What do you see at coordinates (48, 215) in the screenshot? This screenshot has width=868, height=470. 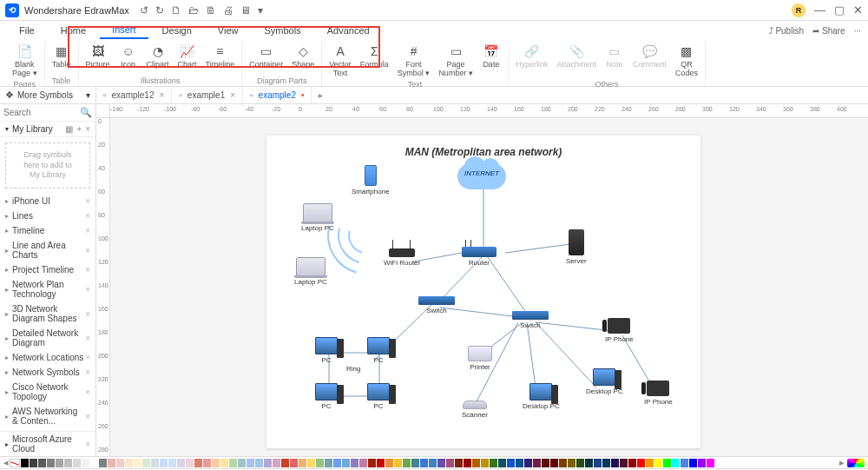 I see `category-item: ▸Lines×` at bounding box center [48, 215].